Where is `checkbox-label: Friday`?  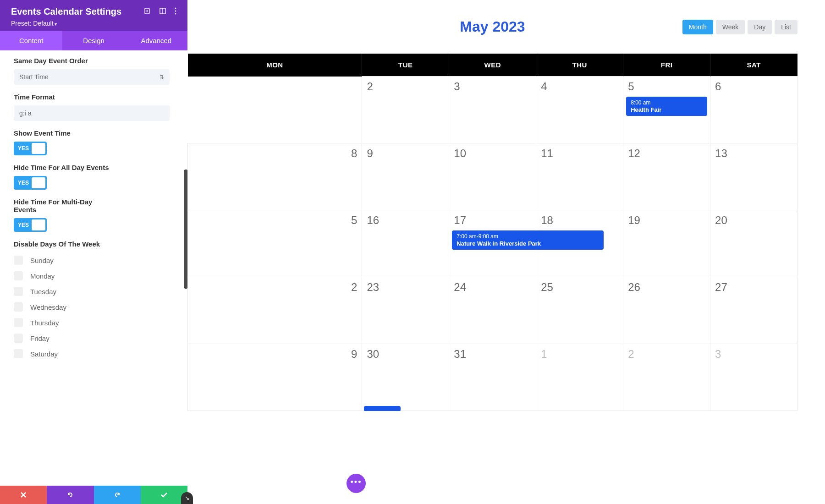
checkbox-label: Friday is located at coordinates (40, 338).